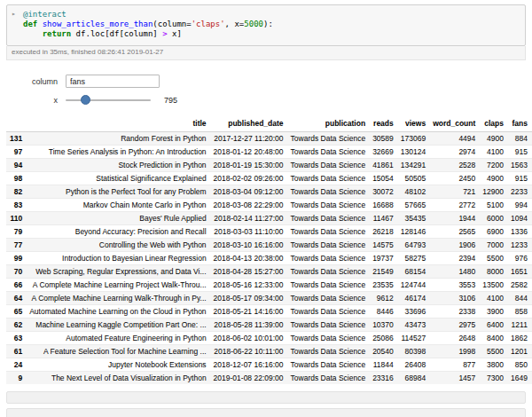 The height and width of the screenshot is (417, 532). Describe the element at coordinates (413, 312) in the screenshot. I see `cell-views: 33696` at that location.